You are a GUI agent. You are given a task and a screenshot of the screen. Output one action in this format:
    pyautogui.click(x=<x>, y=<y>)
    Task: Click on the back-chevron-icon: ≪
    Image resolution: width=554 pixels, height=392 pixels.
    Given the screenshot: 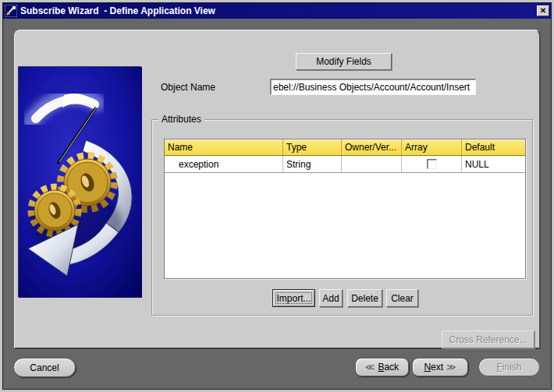 What is the action you would take?
    pyautogui.click(x=370, y=367)
    